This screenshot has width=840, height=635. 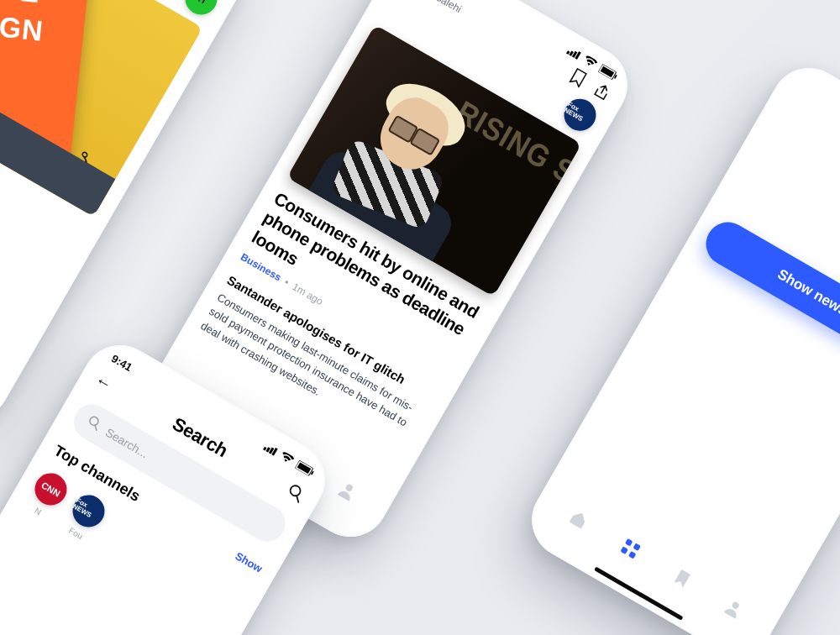 I want to click on tab-categories, so click(x=630, y=549).